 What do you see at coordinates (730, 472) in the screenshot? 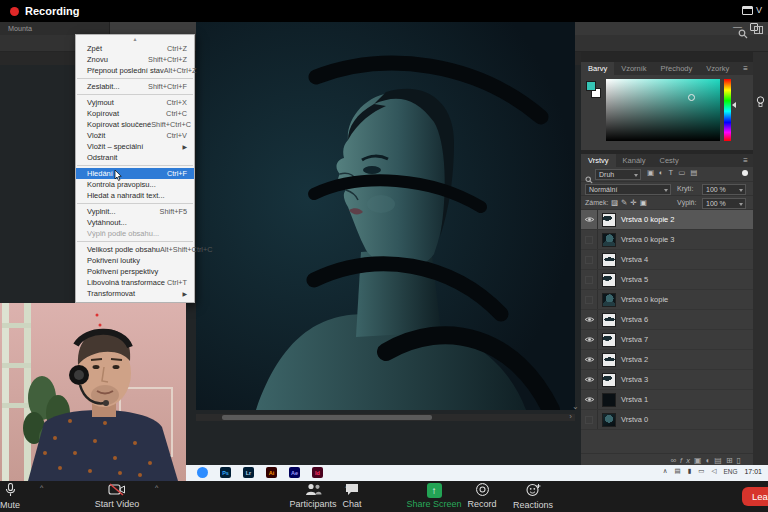
I see `tray-language: ENG` at bounding box center [730, 472].